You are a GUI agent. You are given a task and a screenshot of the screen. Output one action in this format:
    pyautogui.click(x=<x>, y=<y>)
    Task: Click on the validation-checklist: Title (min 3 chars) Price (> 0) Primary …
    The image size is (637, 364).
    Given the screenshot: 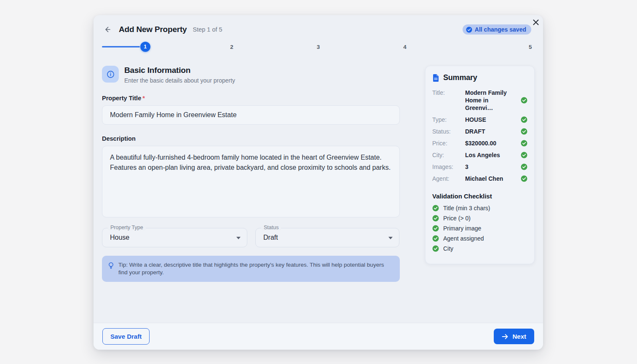 What is the action you would take?
    pyautogui.click(x=480, y=228)
    